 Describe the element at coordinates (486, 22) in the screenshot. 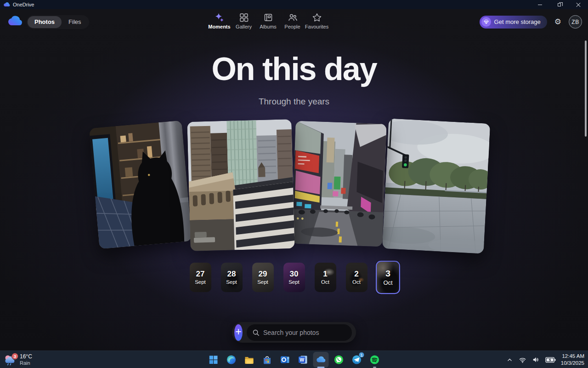

I see `gem-circle` at that location.